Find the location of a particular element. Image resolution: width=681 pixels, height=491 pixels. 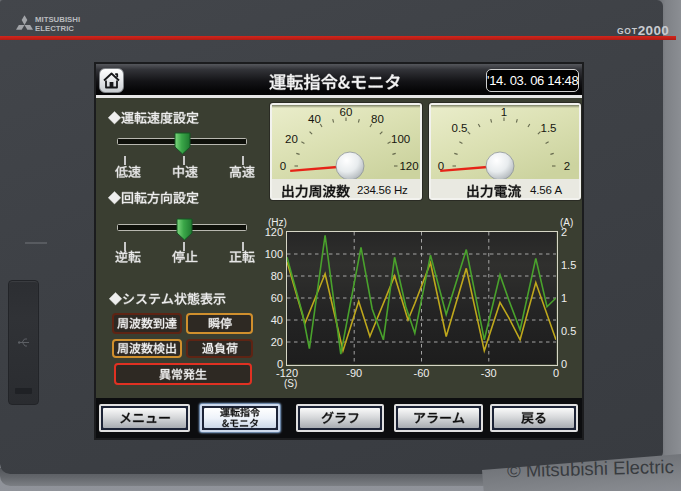

svg-text: 100 is located at coordinates (400, 139).